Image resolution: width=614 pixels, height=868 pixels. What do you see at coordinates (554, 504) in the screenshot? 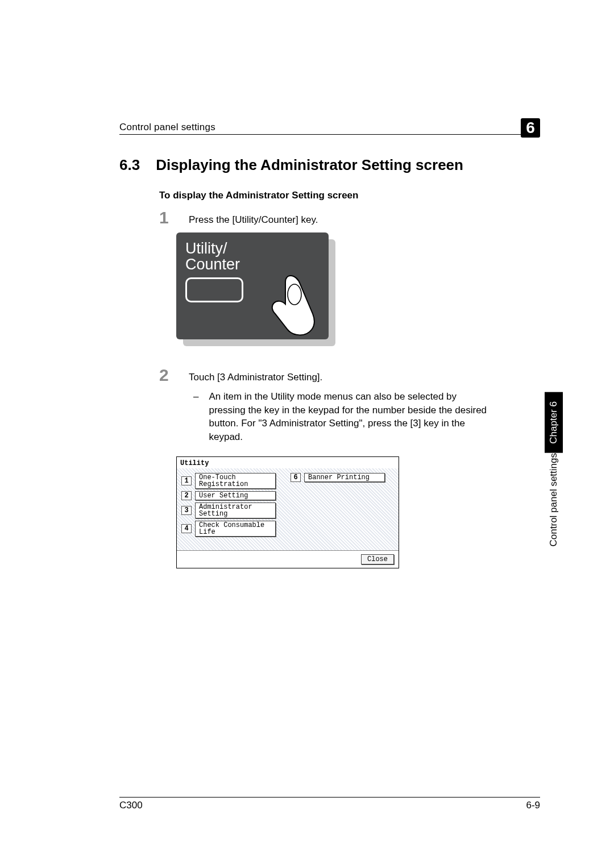
I see `side-tab-label: Control panel settings` at bounding box center [554, 504].